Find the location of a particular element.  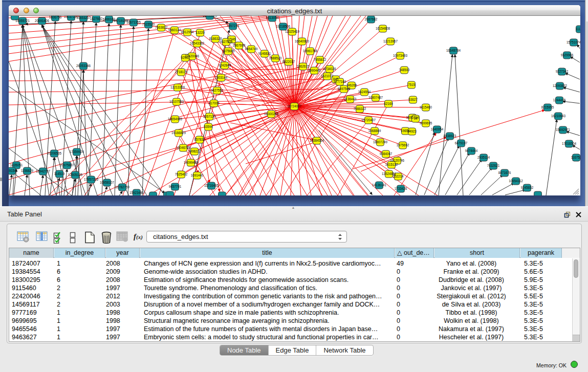

svg-text: 8322037 is located at coordinates (289, 61).